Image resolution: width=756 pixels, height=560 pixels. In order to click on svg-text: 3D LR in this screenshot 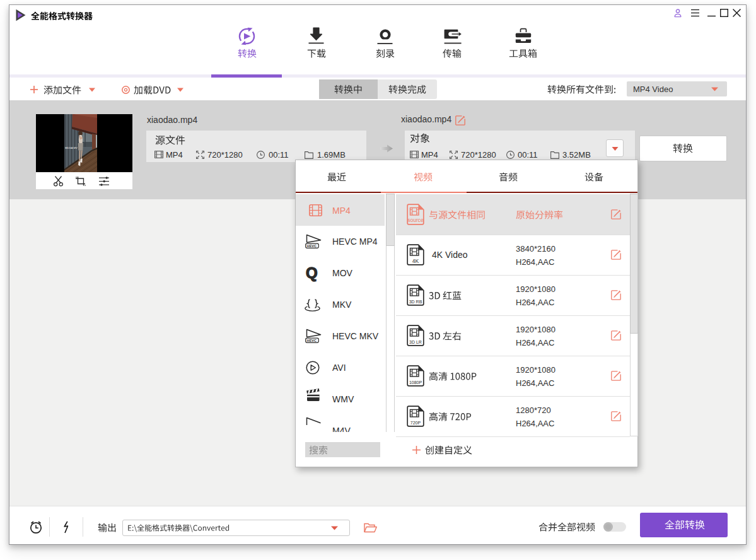, I will do `click(416, 342)`.